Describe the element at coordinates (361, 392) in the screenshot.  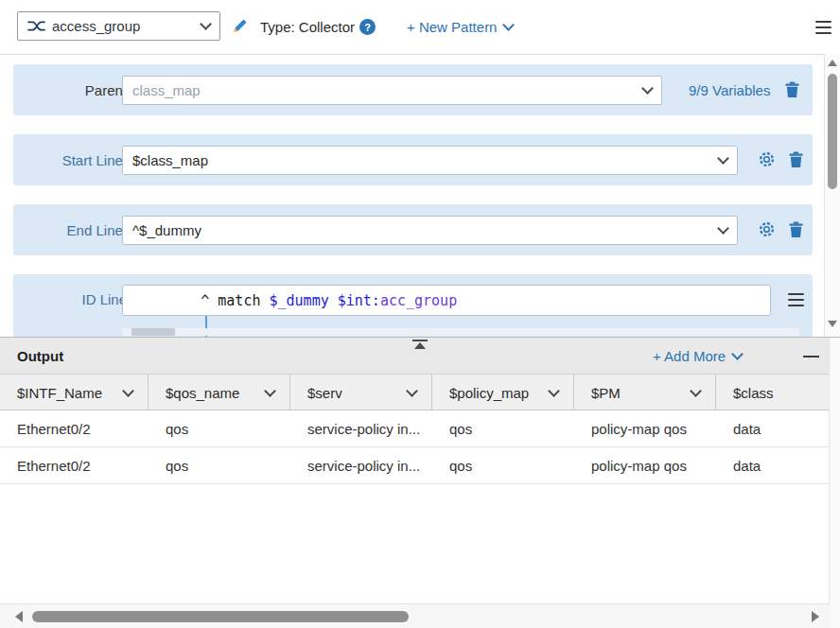
I see `column-header: $serv` at that location.